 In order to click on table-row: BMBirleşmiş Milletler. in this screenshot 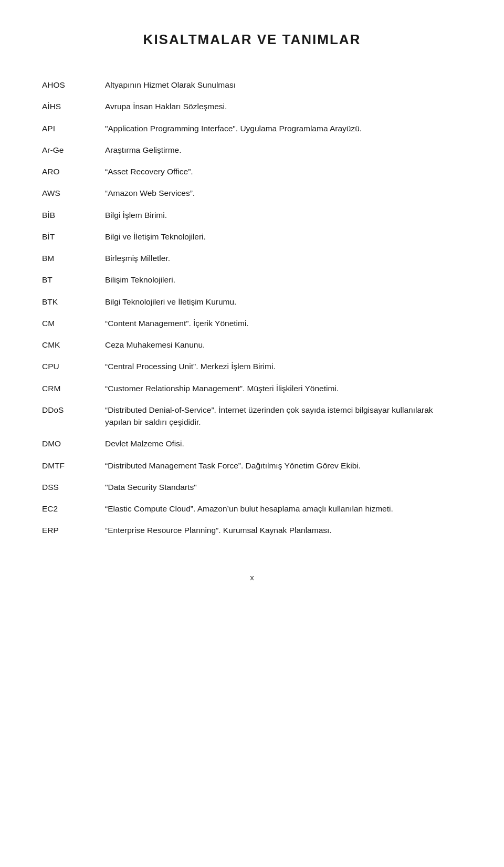, I will do `click(252, 258)`.